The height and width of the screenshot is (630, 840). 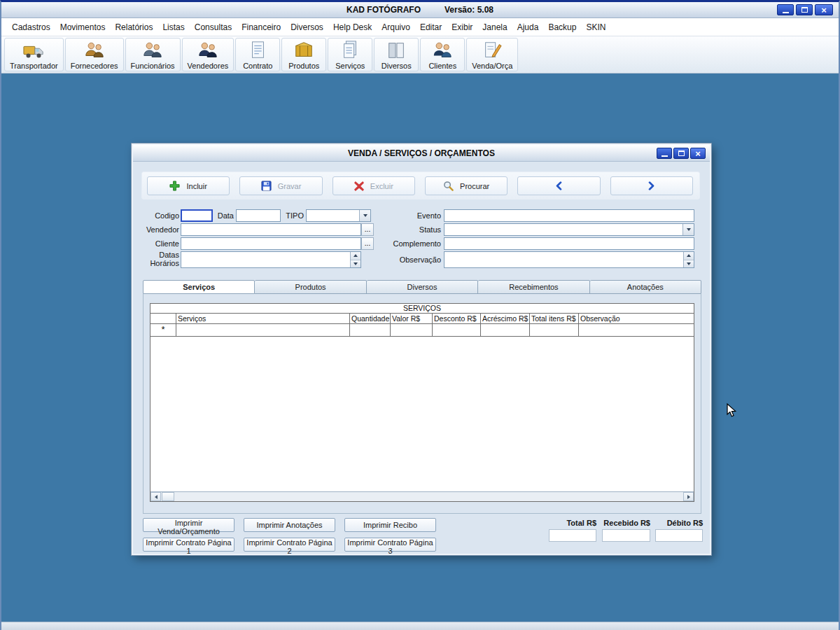 What do you see at coordinates (34, 55) in the screenshot?
I see `toolbar-button-transportador: Transportador` at bounding box center [34, 55].